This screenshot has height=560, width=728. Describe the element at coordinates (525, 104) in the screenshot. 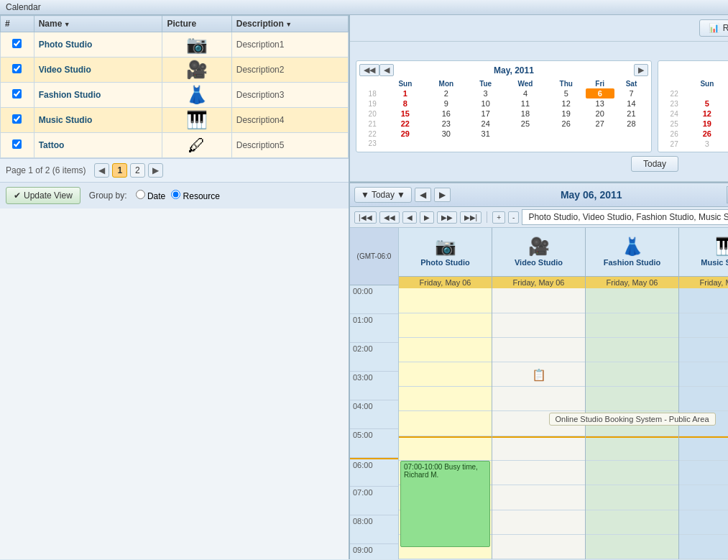

I see `cal-day: 11` at that location.